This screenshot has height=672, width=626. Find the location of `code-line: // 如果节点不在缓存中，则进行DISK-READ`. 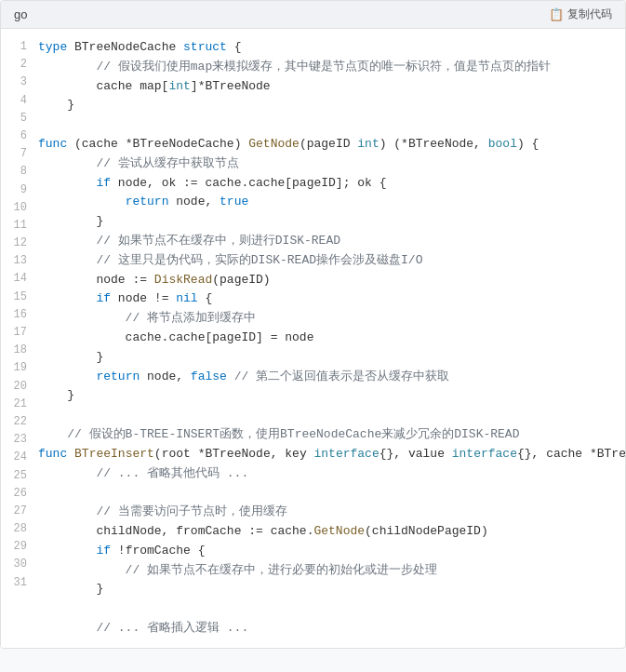

code-line: // 如果节点不在缓存中，则进行DISK-READ is located at coordinates (331, 242).